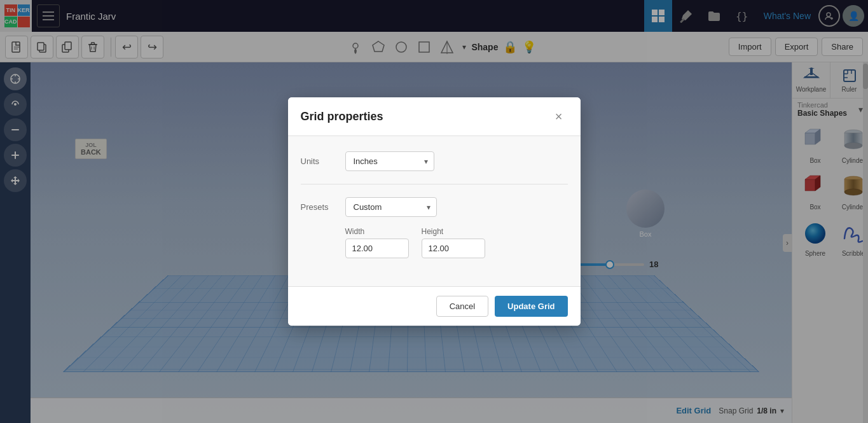 The width and height of the screenshot is (868, 423). What do you see at coordinates (391, 207) in the screenshot?
I see `presets-select: Custom Small (4" x 4") Medium (8" x 8") …` at bounding box center [391, 207].